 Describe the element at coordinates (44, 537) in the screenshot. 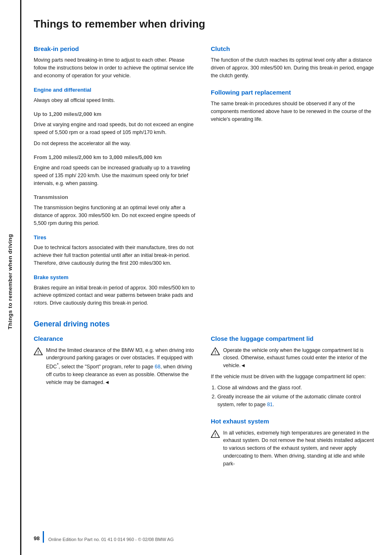

I see `footer-divider` at that location.